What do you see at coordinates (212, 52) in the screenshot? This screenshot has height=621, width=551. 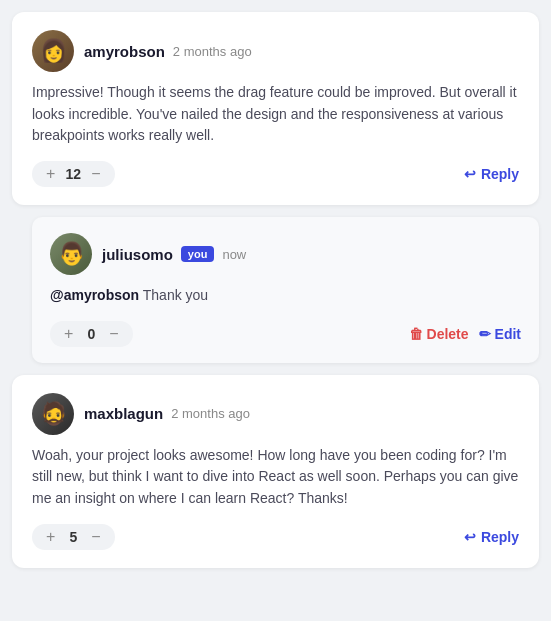 I see `comment-amy-time: 2 months ago` at bounding box center [212, 52].